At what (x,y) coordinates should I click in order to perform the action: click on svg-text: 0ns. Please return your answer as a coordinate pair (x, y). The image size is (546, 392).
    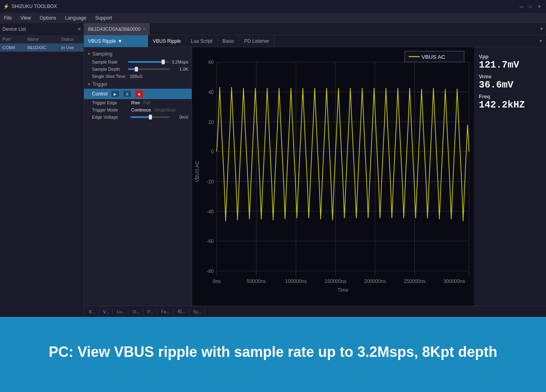
    Looking at the image, I should click on (217, 281).